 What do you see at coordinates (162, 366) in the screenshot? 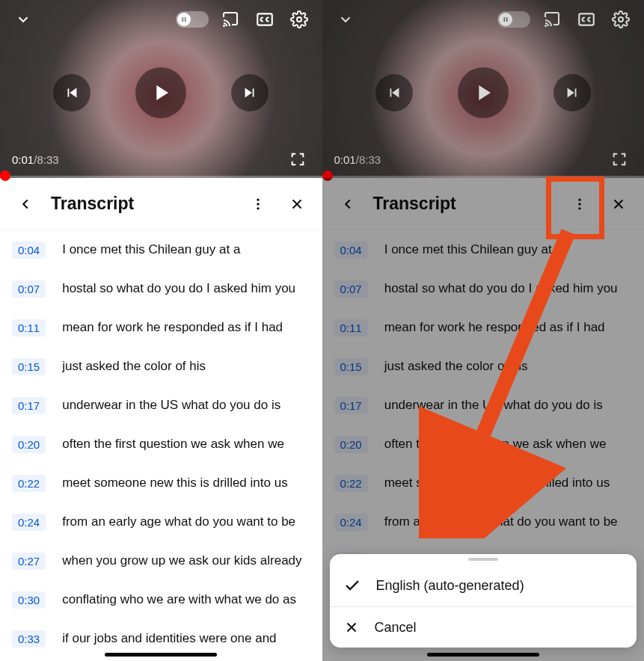
I see `transcript-row: 0:15just asked the color of his` at bounding box center [162, 366].